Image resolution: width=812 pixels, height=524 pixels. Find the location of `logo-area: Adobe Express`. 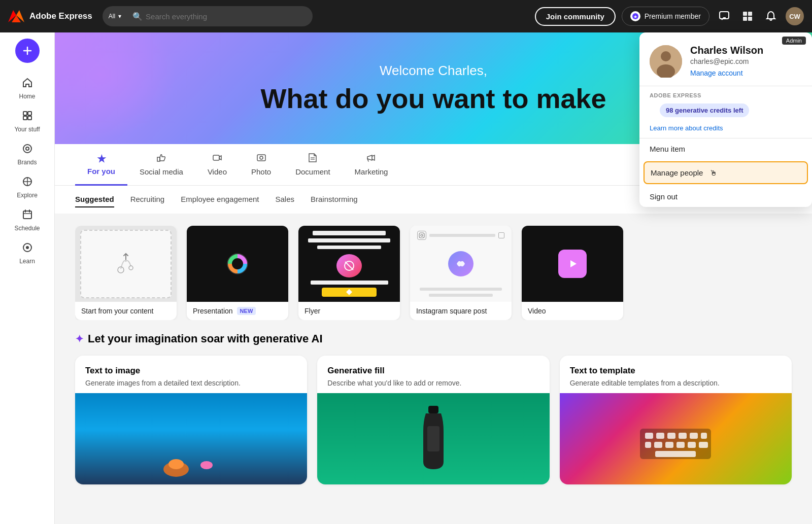

logo-area: Adobe Express is located at coordinates (50, 16).